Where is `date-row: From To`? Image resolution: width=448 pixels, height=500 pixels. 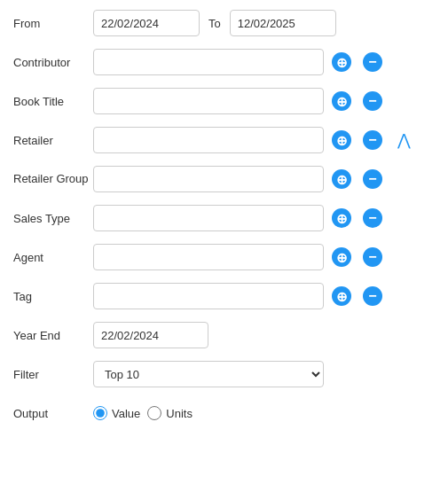 date-row: From To is located at coordinates (224, 23).